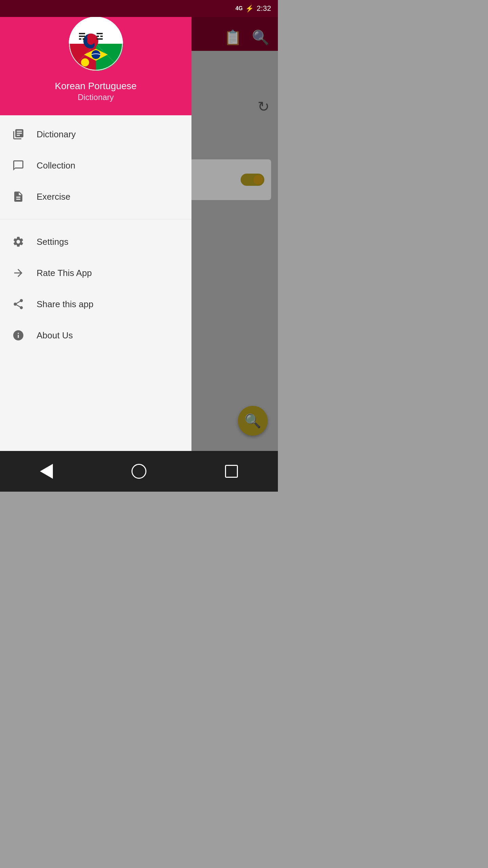 Image resolution: width=488 pixels, height=868 pixels. What do you see at coordinates (96, 273) in the screenshot?
I see `sidebar-item-rate: Rate This App` at bounding box center [96, 273].